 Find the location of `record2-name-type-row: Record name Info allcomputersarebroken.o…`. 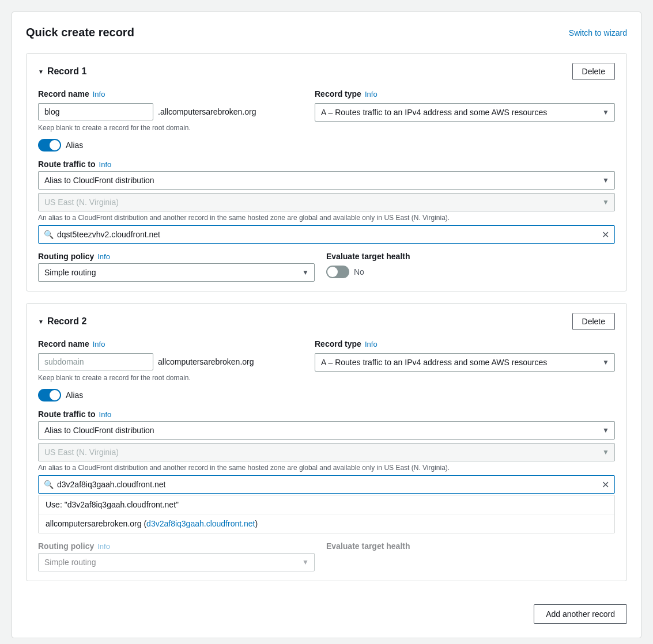

record2-name-type-row: Record name Info allcomputersarebroken.o… is located at coordinates (326, 361).